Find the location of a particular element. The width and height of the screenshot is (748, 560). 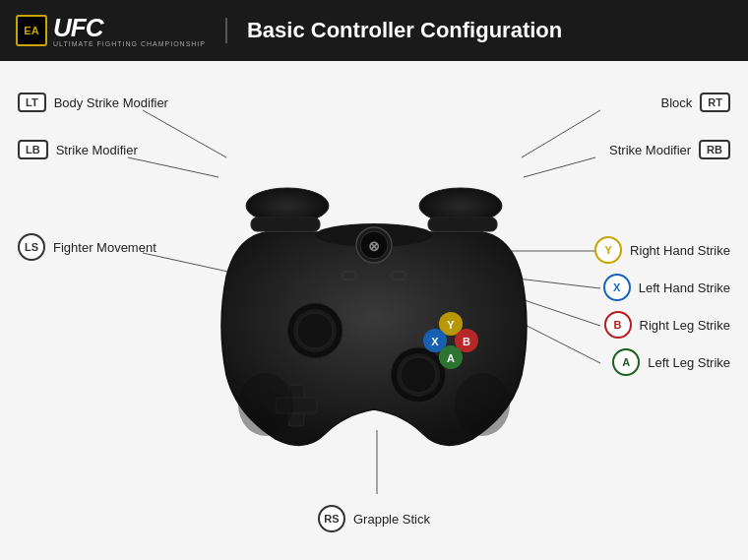

label-x: X Left Hand Strike is located at coordinates (667, 287).